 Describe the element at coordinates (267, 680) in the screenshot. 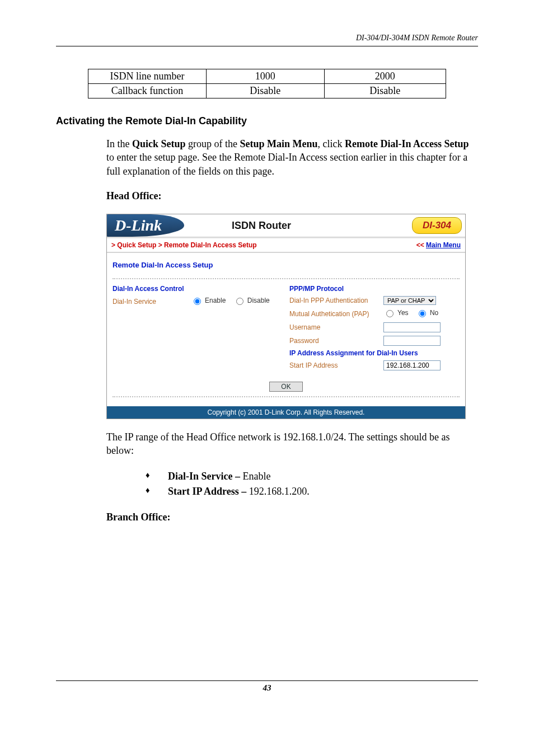

I see `footer-rule` at that location.